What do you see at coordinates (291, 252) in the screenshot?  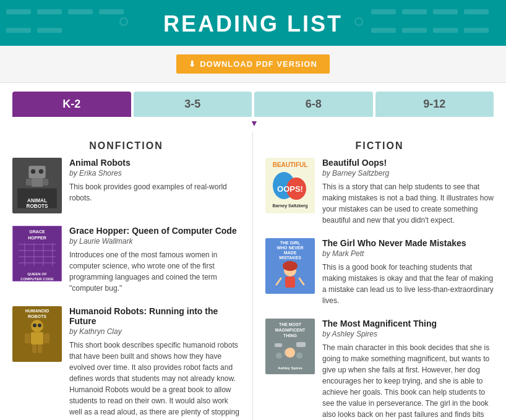 I see `svg-text: MADE` at bounding box center [291, 252].